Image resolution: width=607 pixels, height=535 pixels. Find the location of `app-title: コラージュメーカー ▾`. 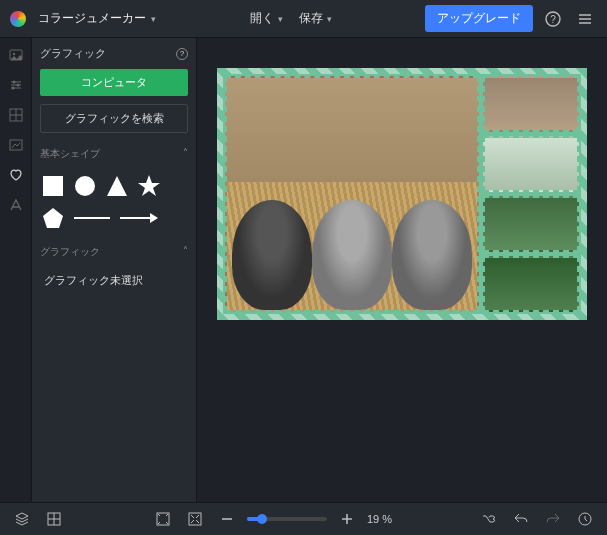

app-title: コラージュメーカー ▾ is located at coordinates (97, 18).